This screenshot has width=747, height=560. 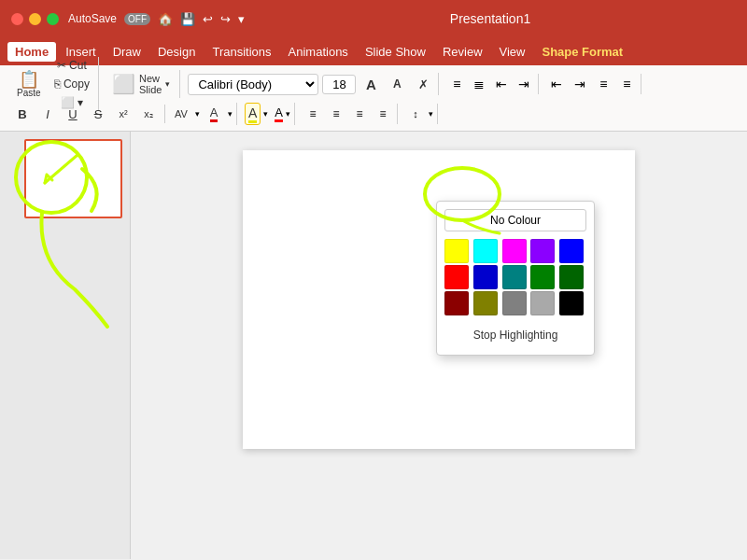 I want to click on copy-button: ⎘ Copy, so click(x=72, y=84).